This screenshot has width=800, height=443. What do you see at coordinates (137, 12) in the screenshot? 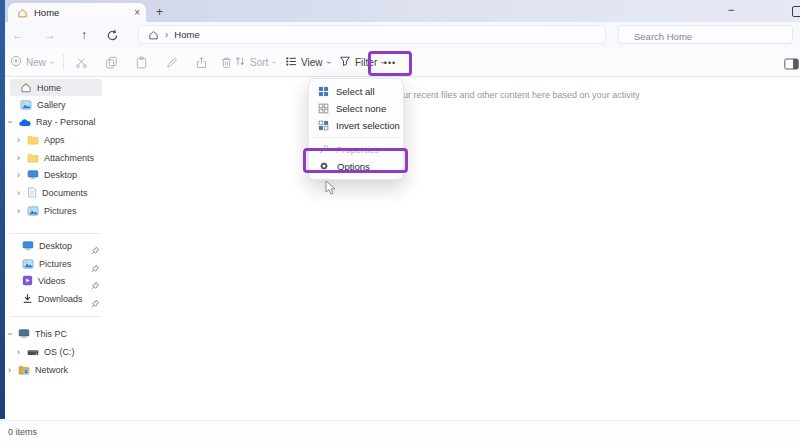
I see `tab-close-icon: ×` at bounding box center [137, 12].